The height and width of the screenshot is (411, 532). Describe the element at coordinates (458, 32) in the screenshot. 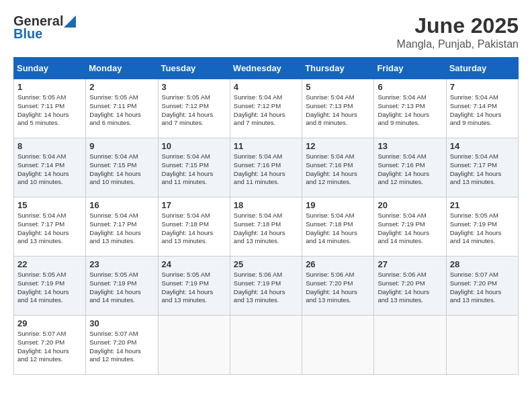

I see `title-area: June 2025 Mangla, Punjab, Pakistan` at that location.